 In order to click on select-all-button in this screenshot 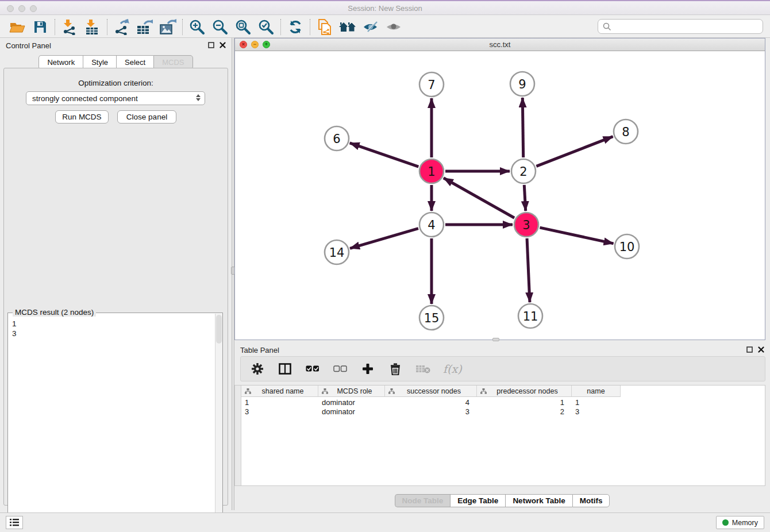, I will do `click(313, 369)`.